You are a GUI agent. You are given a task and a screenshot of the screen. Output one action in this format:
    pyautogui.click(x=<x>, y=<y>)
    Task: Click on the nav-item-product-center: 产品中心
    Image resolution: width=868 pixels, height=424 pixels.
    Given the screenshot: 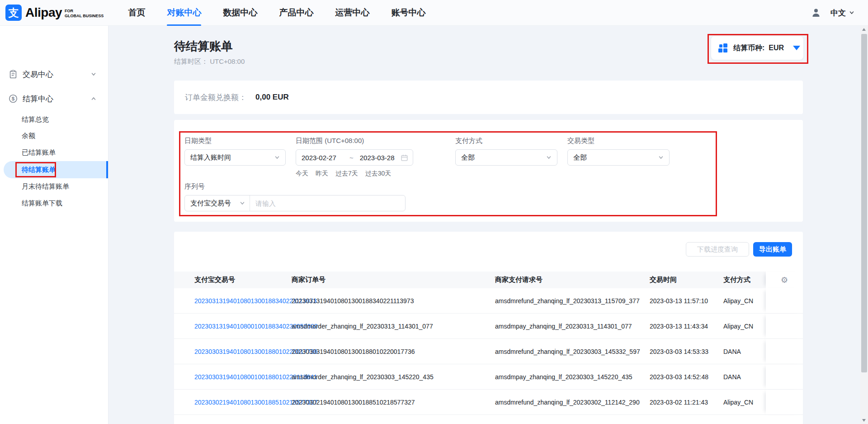 What is the action you would take?
    pyautogui.click(x=296, y=13)
    